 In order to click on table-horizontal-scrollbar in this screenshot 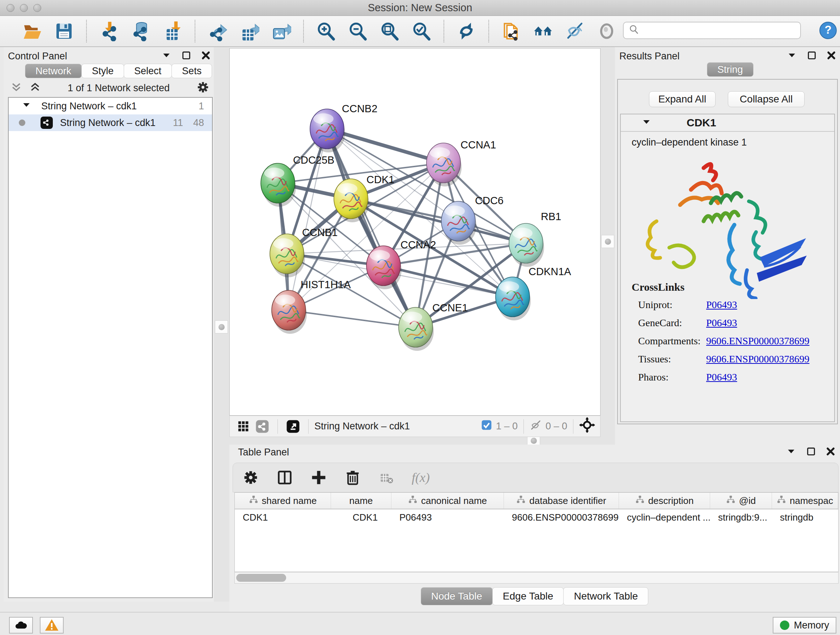, I will do `click(536, 578)`.